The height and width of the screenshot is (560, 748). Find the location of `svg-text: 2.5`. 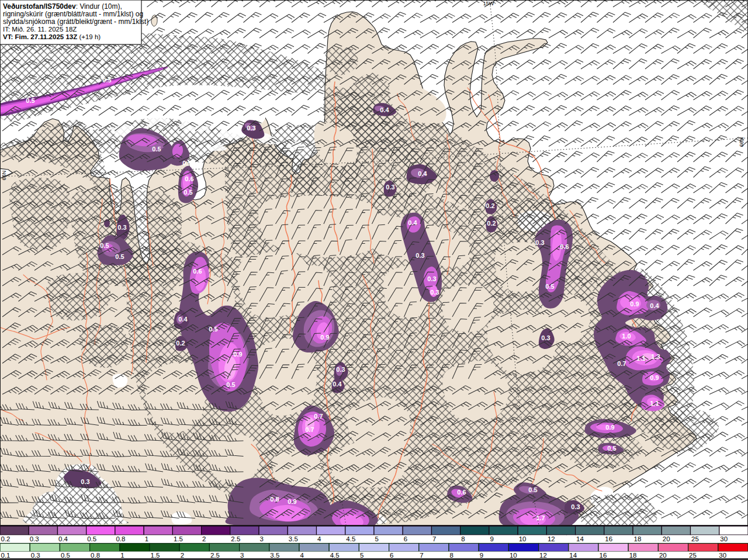

svg-text: 2.5 is located at coordinates (215, 555).